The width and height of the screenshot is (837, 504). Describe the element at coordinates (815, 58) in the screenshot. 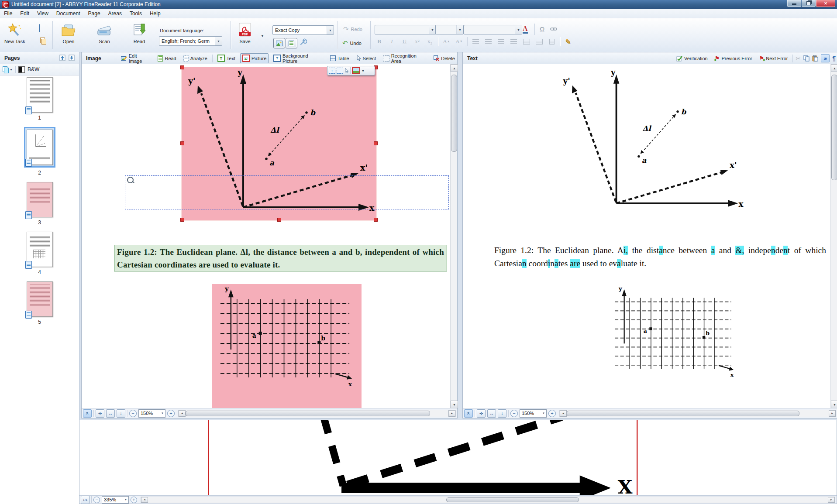

I see `paste-icon` at that location.